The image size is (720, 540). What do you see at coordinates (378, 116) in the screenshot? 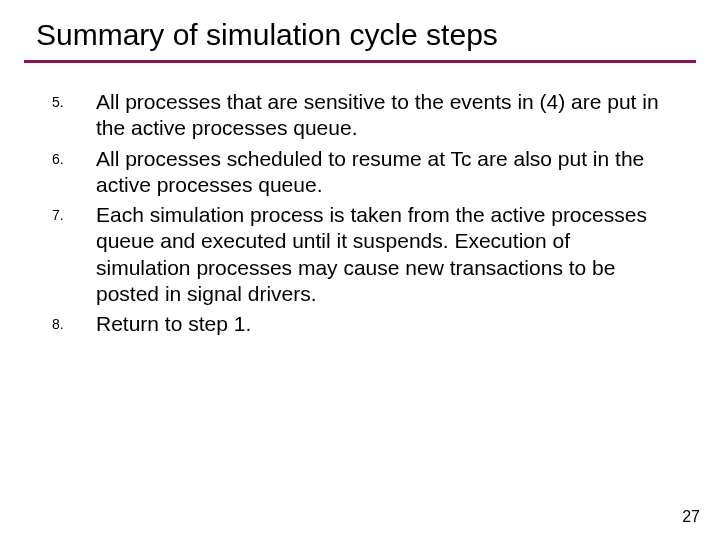
I see `item-text: All processes that are sensitive to the …` at bounding box center [378, 116].